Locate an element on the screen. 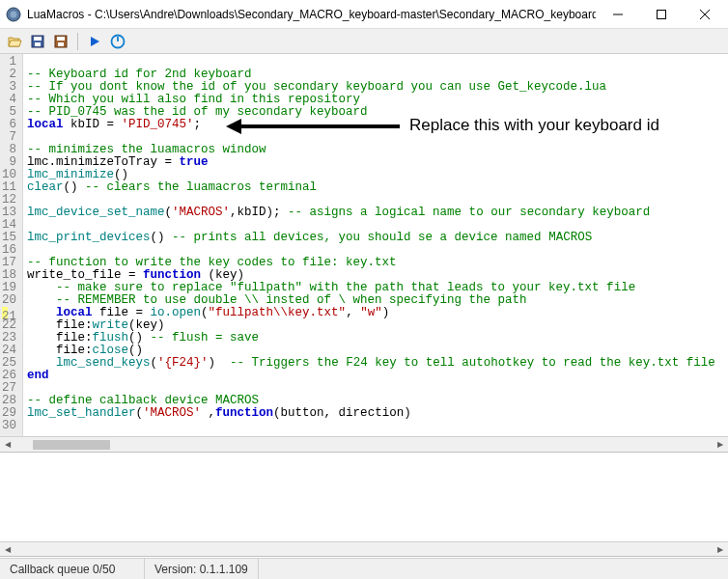 The width and height of the screenshot is (728, 579). line-number: 30 is located at coordinates (10, 427).